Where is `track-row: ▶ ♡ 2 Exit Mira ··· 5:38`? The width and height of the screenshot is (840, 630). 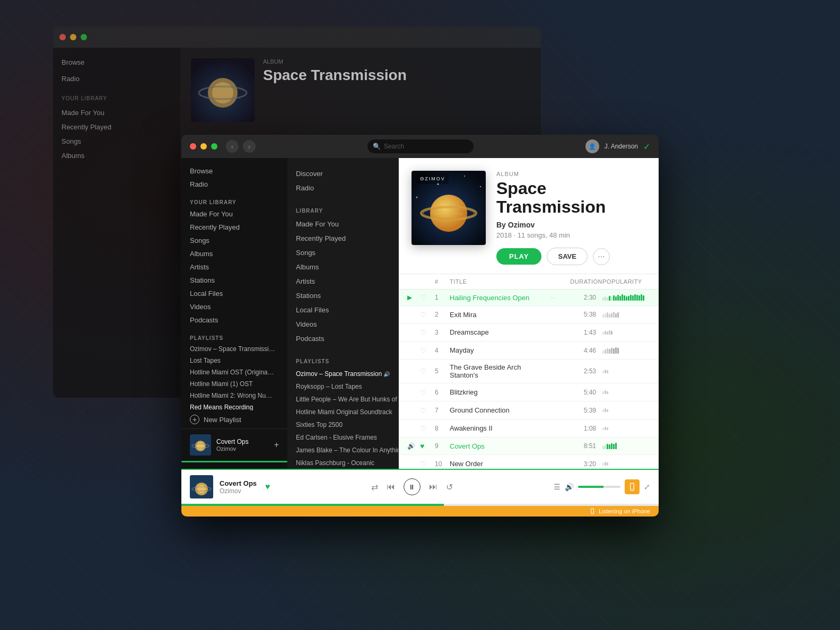
track-row: ▶ ♡ 2 Exit Mira ··· 5:38 is located at coordinates (529, 315).